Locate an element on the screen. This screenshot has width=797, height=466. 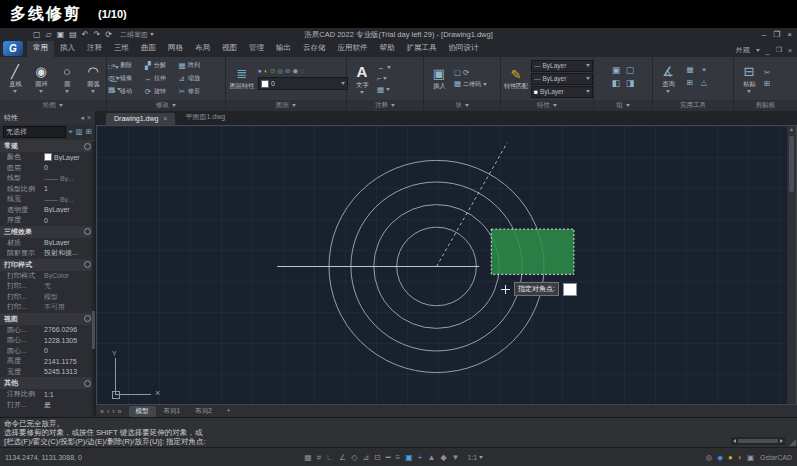
ribbon-tab: 应用软件 is located at coordinates (353, 48).